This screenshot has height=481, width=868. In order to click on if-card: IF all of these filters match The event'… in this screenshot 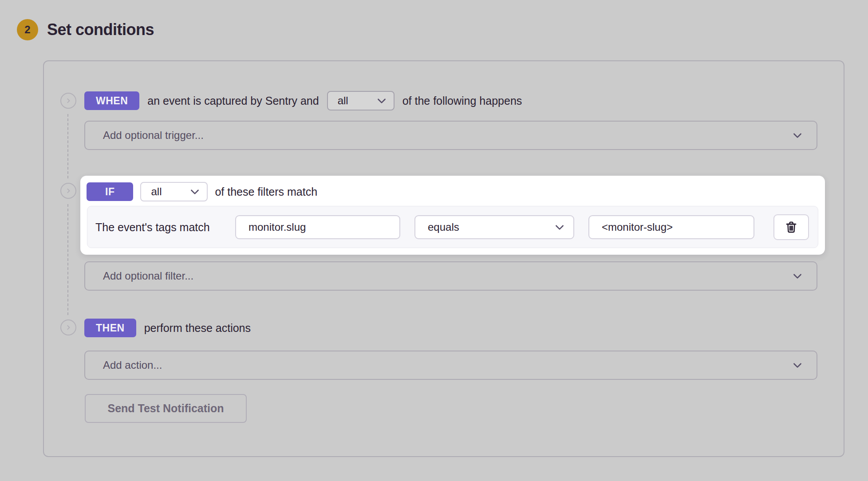, I will do `click(453, 215)`.